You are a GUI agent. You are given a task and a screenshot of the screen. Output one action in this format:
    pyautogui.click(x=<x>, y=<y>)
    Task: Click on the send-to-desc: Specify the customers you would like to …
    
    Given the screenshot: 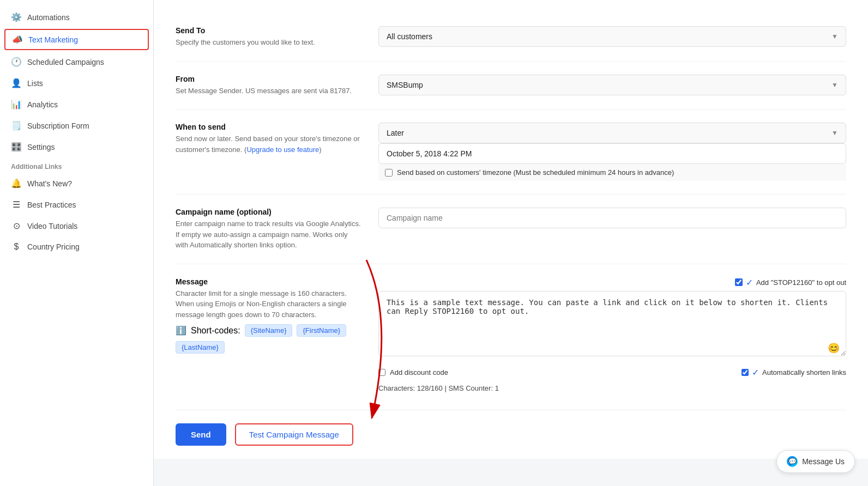 What is the action you would take?
    pyautogui.click(x=268, y=42)
    